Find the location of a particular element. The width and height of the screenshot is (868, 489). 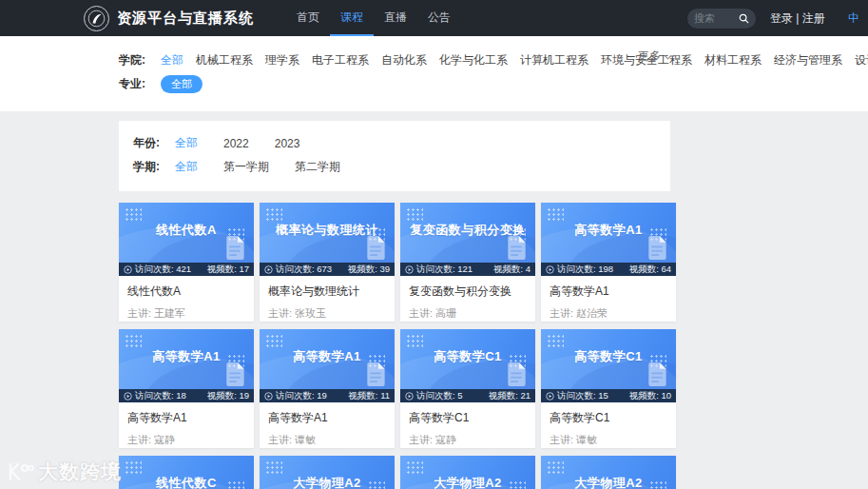

semester-filter-row: 学期: 全部第一学期第二学期 is located at coordinates (401, 167).